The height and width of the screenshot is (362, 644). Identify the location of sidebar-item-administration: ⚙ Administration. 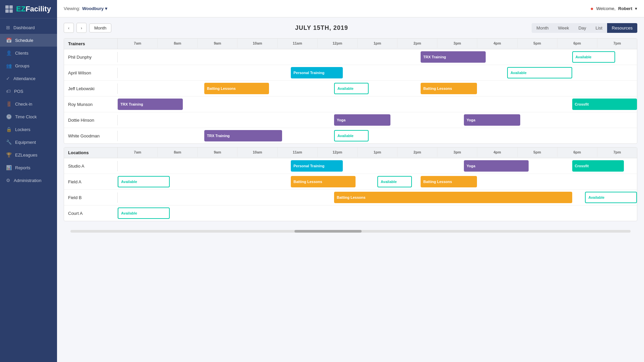
(29, 180).